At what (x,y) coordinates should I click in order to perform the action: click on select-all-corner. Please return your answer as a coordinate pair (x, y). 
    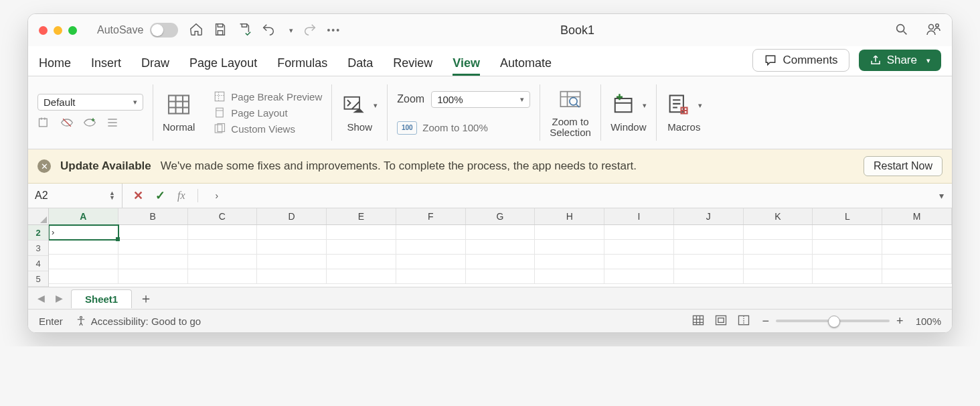
    Looking at the image, I should click on (38, 217).